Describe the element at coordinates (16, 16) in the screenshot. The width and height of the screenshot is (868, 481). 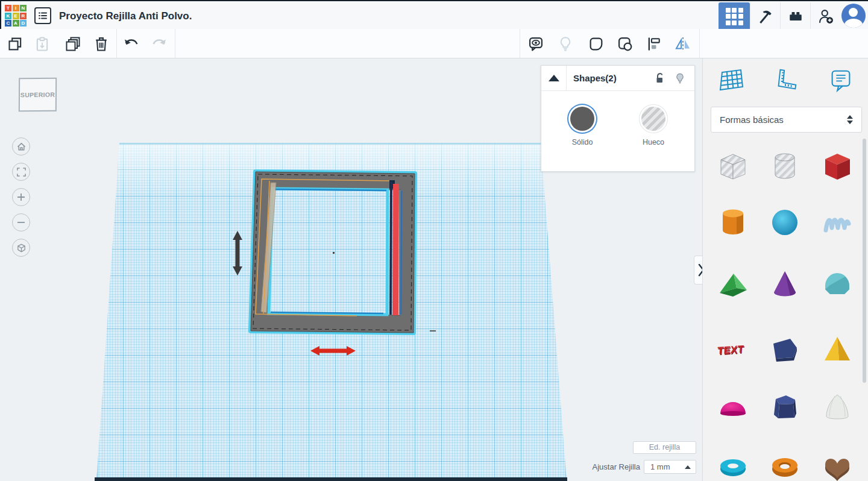
I see `logo-tile: E` at that location.